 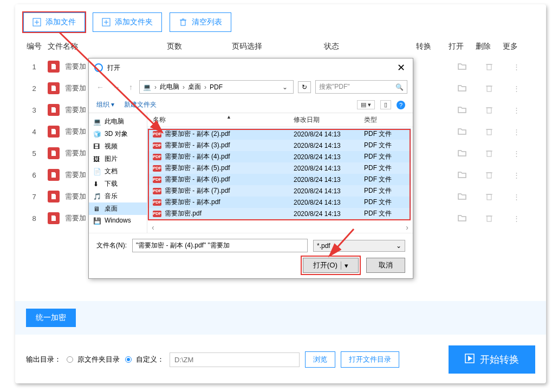 I want to click on nav-forward-icon: →, so click(x=116, y=87).